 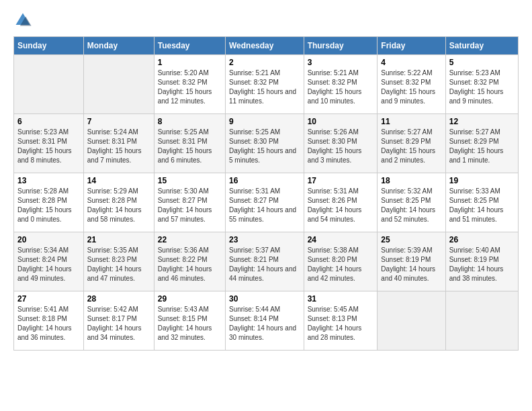 I want to click on logo-icon, so click(x=23, y=20).